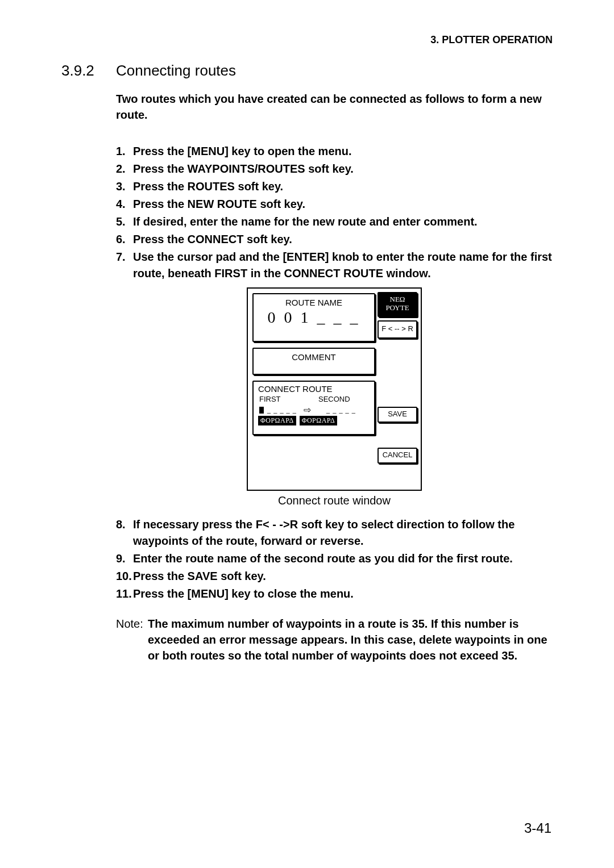 This screenshot has width=614, height=868. I want to click on note: Note: The maximum number of waypoints in…, so click(334, 640).